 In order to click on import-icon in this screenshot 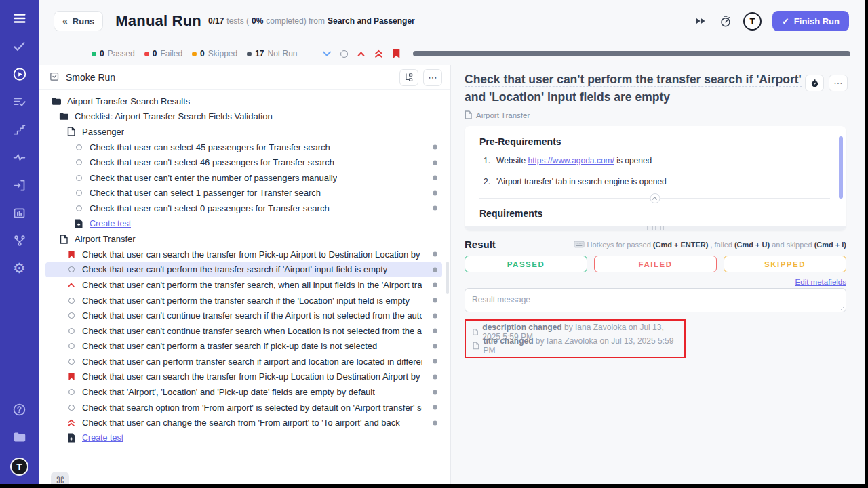, I will do `click(20, 185)`.